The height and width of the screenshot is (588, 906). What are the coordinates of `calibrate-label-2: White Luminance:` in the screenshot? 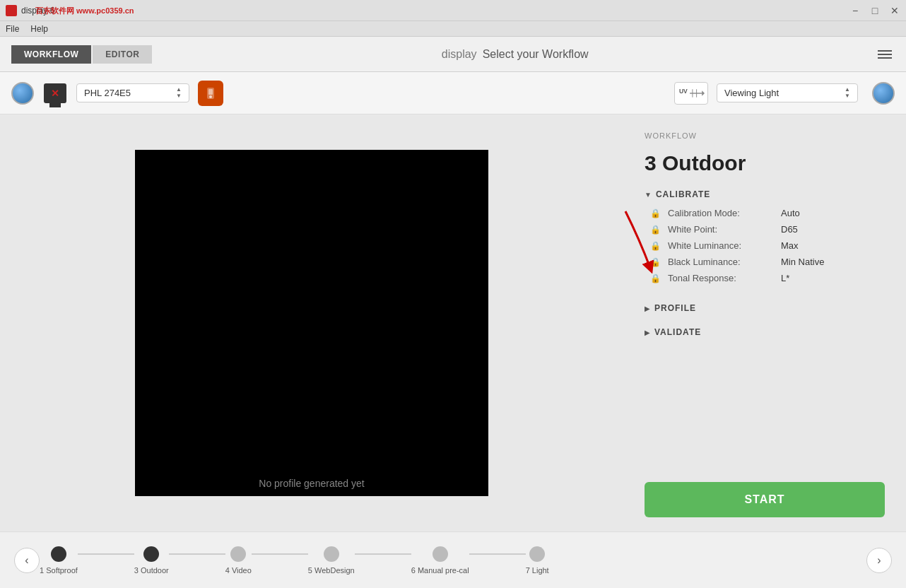 It's located at (721, 246).